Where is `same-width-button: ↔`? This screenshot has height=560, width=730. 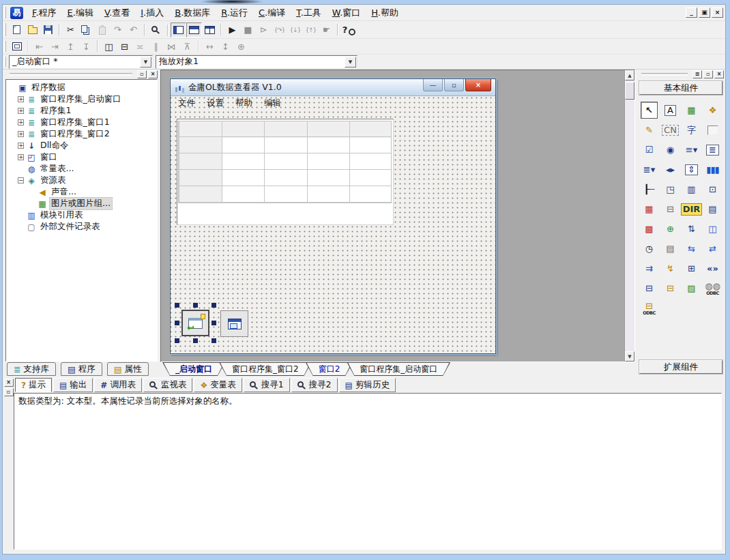
same-width-button: ↔ is located at coordinates (210, 46).